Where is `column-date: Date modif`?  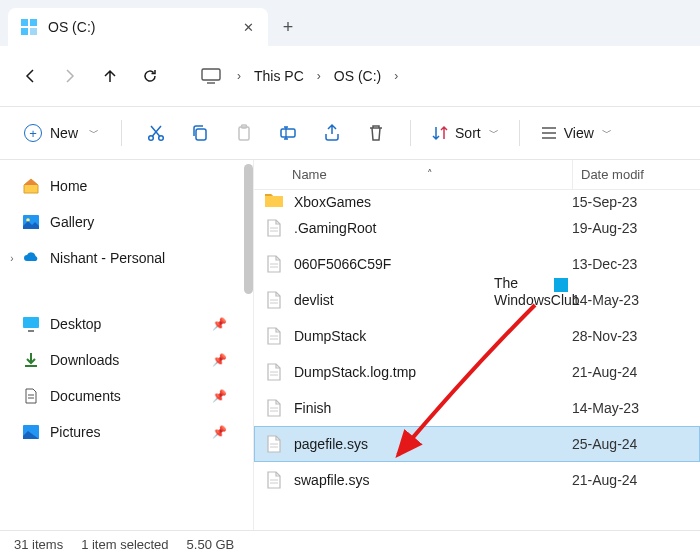 column-date: Date modif is located at coordinates (612, 174).